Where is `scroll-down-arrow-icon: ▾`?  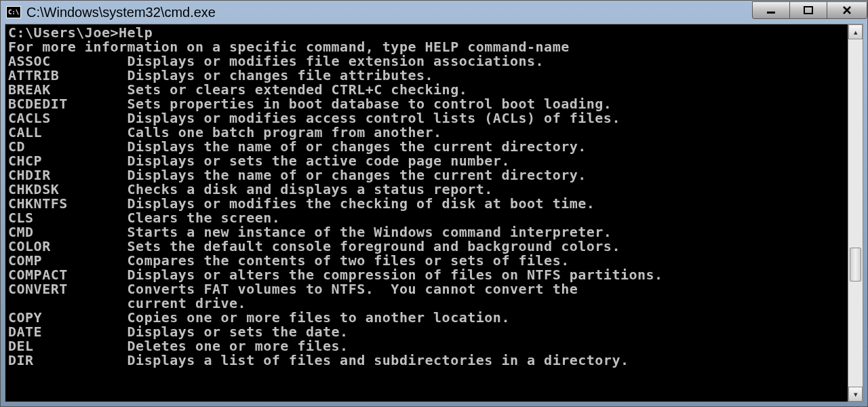
scroll-down-arrow-icon: ▾ is located at coordinates (856, 394).